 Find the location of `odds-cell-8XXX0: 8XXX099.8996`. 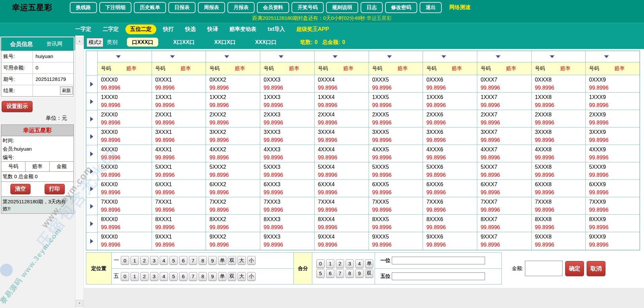

odds-cell-8XXX0: 8XXX099.8996 is located at coordinates (125, 223).